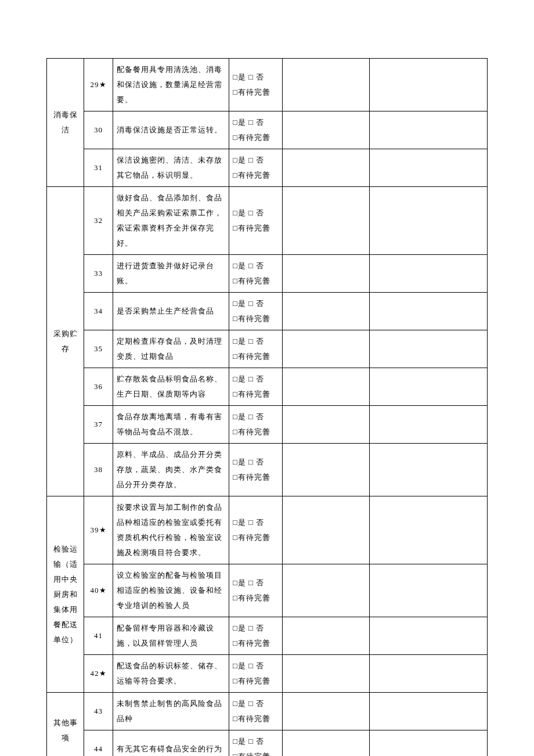 The height and width of the screenshot is (756, 534). What do you see at coordinates (171, 470) in the screenshot?
I see `row-desc: 原料、半成品、成品分开分类存放，蔬菜、肉类、水产类食品分开分类存放。` at bounding box center [171, 470].